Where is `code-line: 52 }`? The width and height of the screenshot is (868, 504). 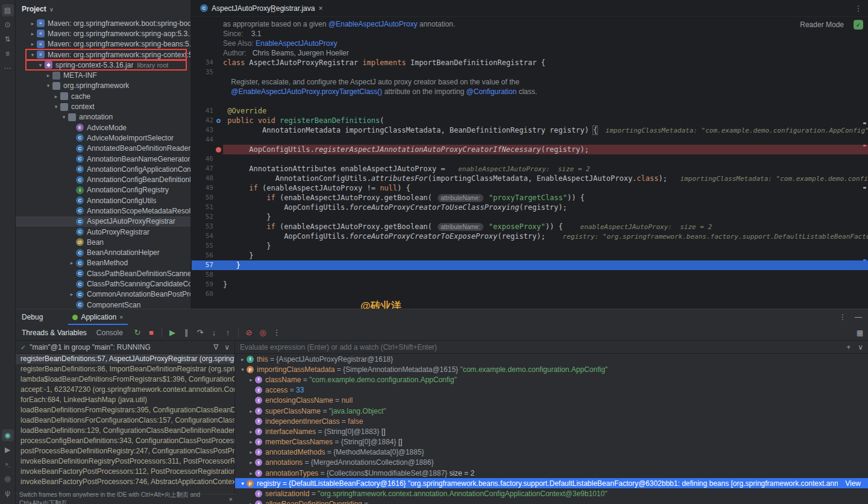 code-line: 52 } is located at coordinates (530, 217).